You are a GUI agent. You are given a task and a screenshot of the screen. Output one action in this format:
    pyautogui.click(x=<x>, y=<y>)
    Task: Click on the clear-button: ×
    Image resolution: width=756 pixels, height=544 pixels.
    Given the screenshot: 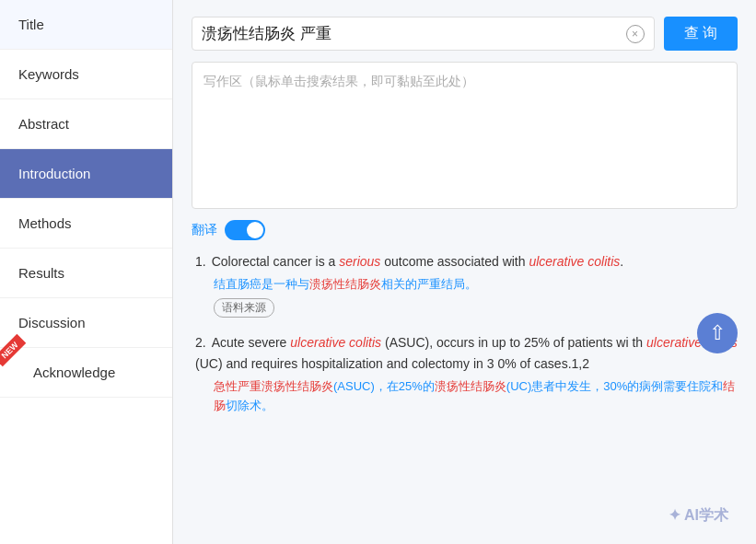 What is the action you would take?
    pyautogui.click(x=635, y=34)
    